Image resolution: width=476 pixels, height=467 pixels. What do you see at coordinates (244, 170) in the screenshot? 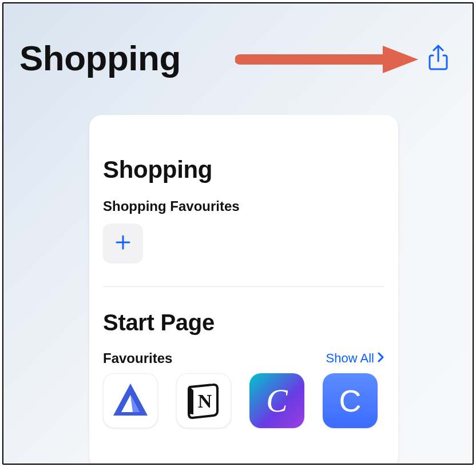
I see `card-title: Shopping` at bounding box center [244, 170].